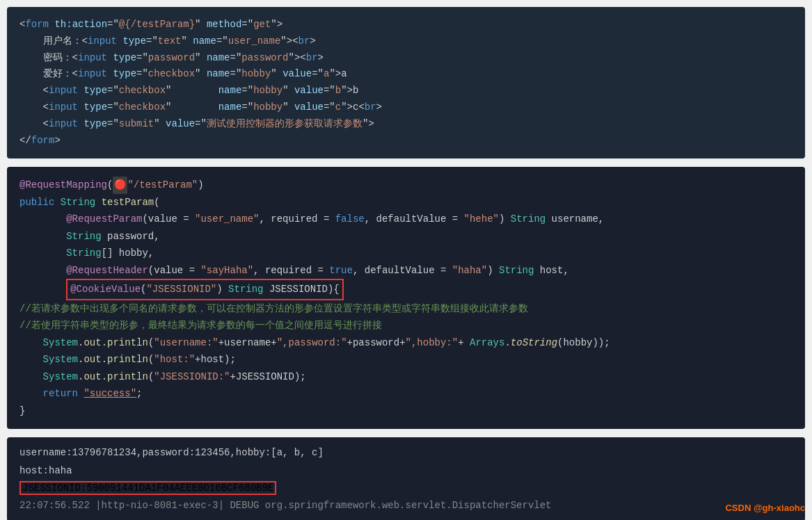  What do you see at coordinates (406, 453) in the screenshot?
I see `console-line-1: username:13796781234,password:123456,hob…` at bounding box center [406, 453].